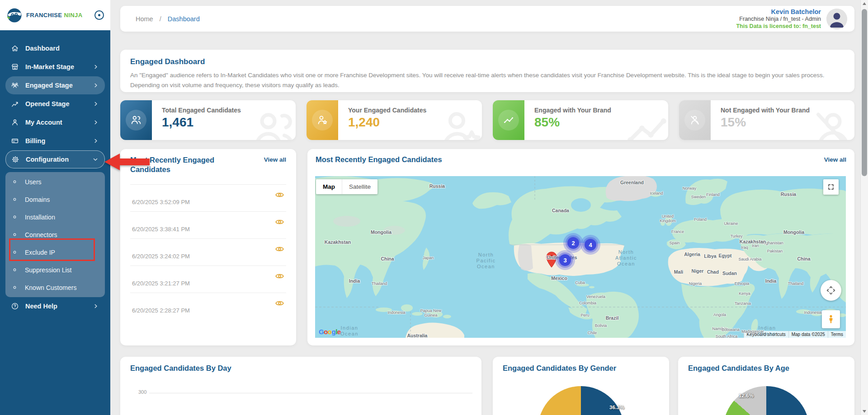 This screenshot has width=868, height=415. I want to click on map-cluster-marker: 3, so click(565, 260).